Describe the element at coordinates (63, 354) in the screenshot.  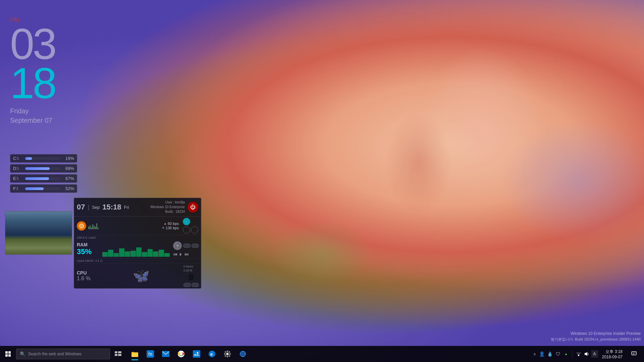
I see `taskbar-search: 🔍 Search the web and Windows` at that location.